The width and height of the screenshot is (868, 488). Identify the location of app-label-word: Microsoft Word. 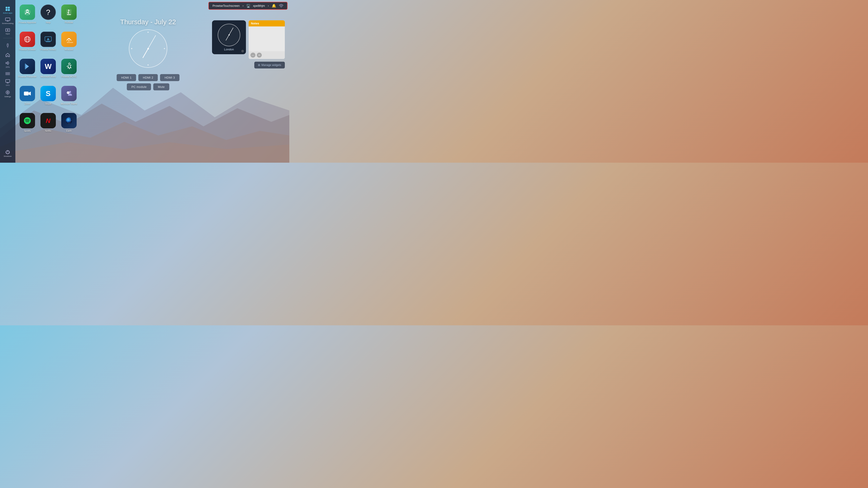
(48, 77).